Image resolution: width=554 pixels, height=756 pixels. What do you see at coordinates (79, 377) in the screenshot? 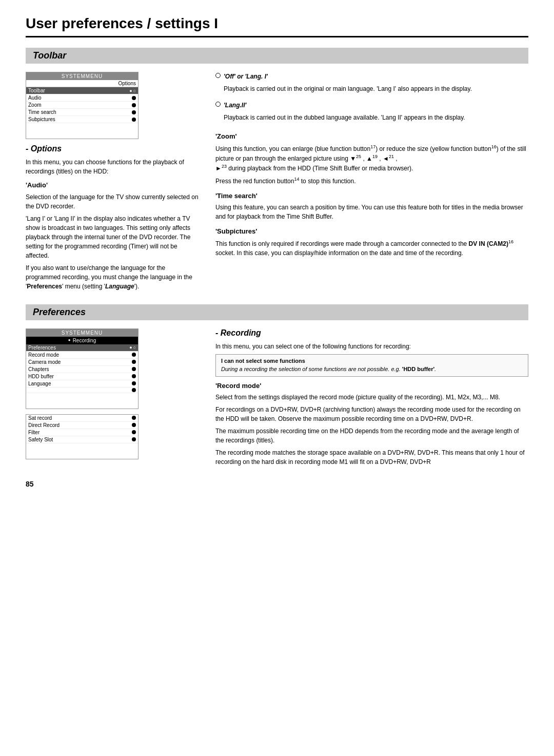
I see `pref-item-hdd-buffer-label: HDD buffer` at bounding box center [79, 377].